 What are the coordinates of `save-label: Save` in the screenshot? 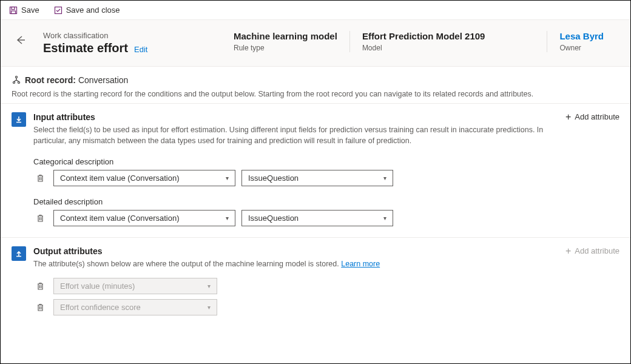 It's located at (30, 10).